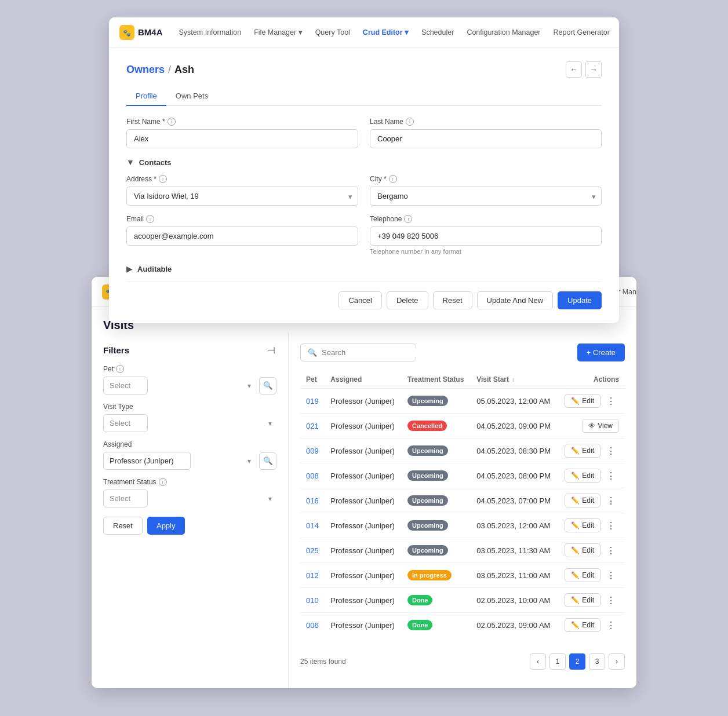 Image resolution: width=728 pixels, height=716 pixels. Describe the element at coordinates (515, 300) in the screenshot. I see `update-and-new-button: Update And New` at that location.